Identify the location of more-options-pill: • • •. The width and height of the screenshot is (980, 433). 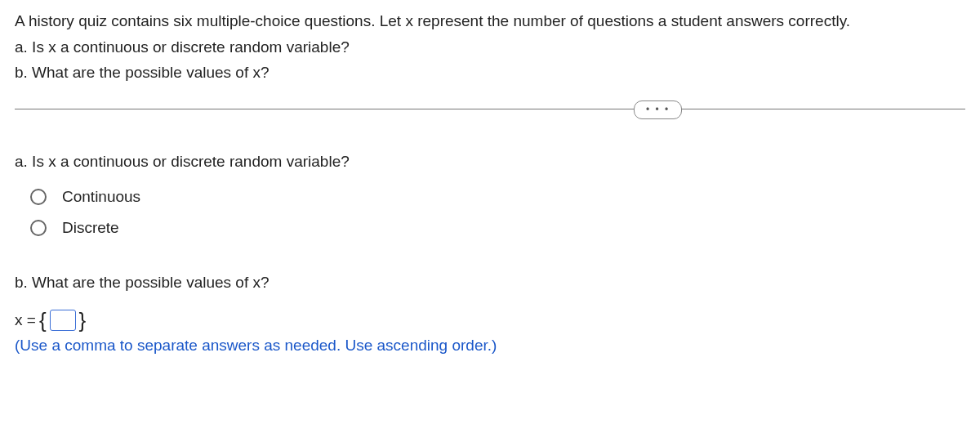
(658, 109).